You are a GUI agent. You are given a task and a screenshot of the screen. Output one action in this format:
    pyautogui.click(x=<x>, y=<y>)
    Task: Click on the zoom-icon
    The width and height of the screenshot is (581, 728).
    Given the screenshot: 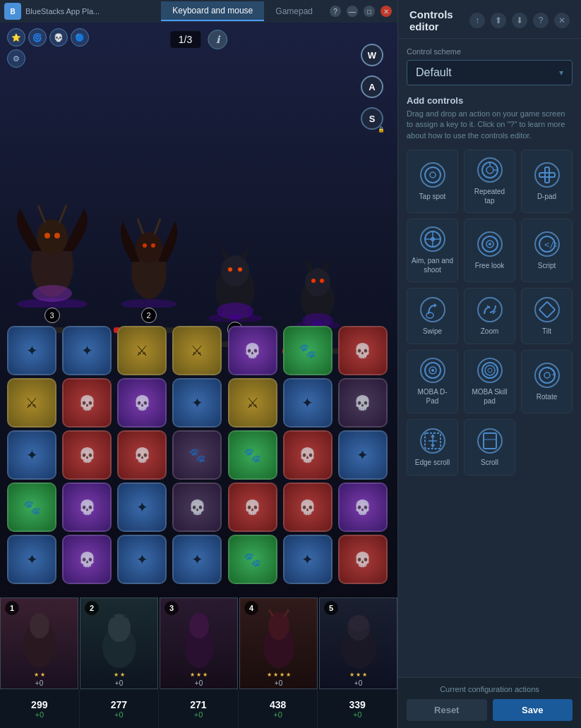 What is the action you would take?
    pyautogui.click(x=490, y=310)
    